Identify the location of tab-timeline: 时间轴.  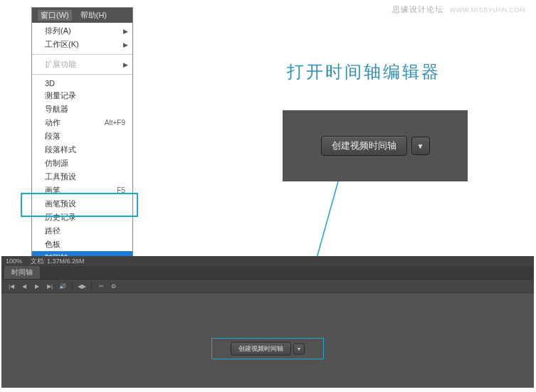
(22, 272).